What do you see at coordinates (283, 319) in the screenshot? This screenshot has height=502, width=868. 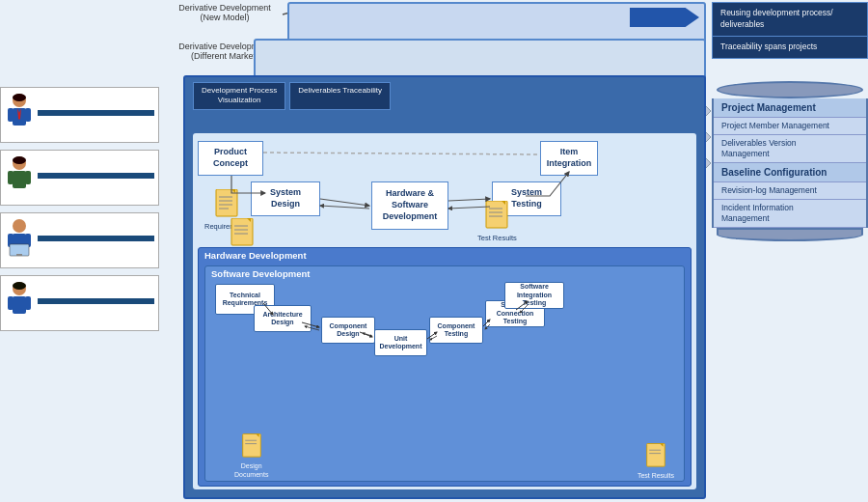 I see `arch-design-node: ArchitectureDesign` at bounding box center [283, 319].